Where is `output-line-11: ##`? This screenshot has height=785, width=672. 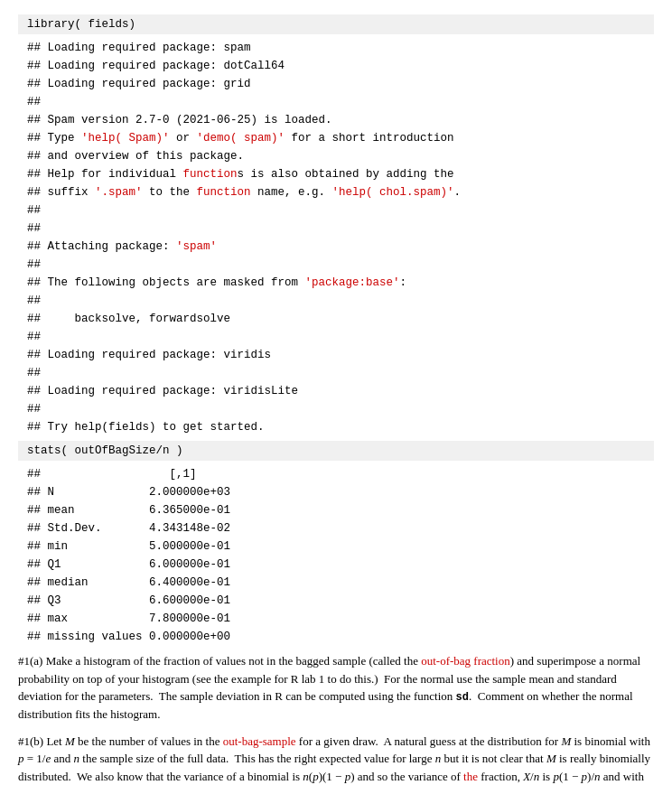 output-line-11: ## is located at coordinates (336, 229).